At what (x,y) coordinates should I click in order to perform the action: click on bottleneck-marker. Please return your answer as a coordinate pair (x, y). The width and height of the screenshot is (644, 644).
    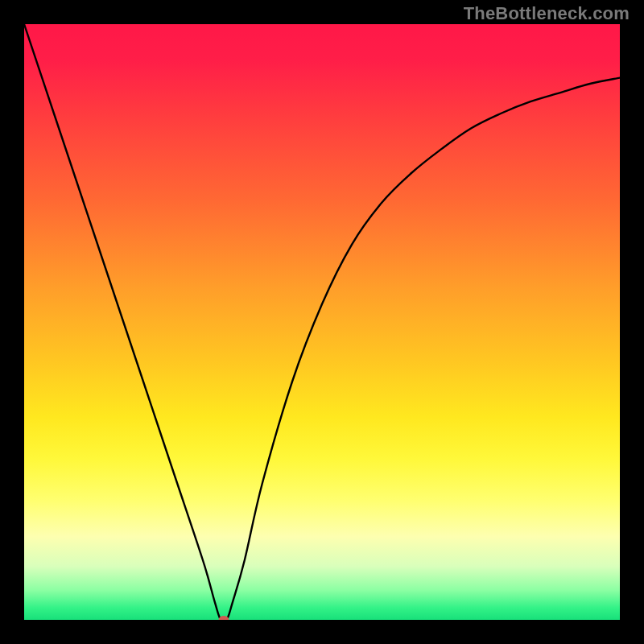
    Looking at the image, I should click on (224, 618).